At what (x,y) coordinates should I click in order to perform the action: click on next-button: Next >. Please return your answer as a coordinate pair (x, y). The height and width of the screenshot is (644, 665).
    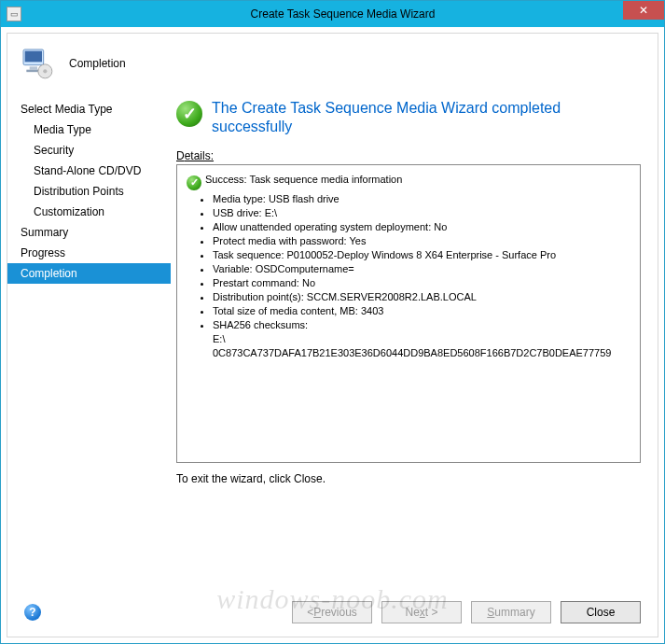
    Looking at the image, I should click on (422, 612).